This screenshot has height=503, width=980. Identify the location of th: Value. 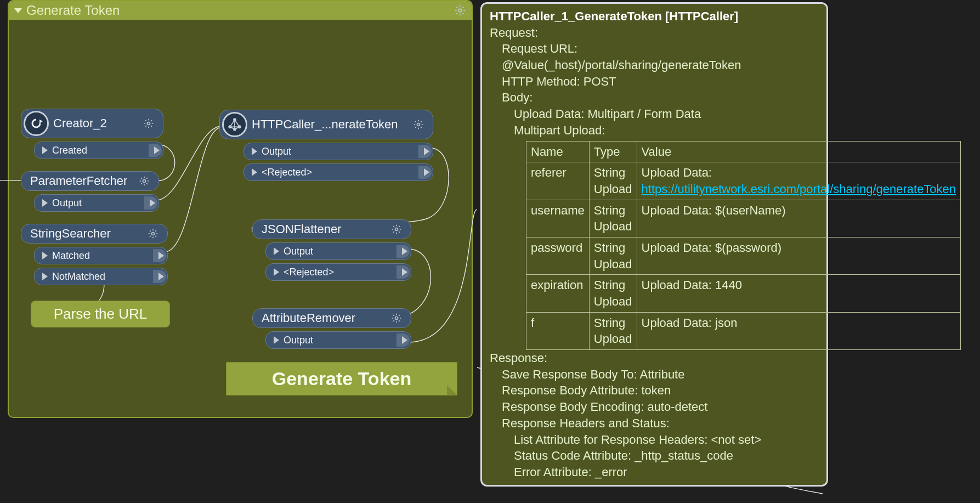
(798, 151).